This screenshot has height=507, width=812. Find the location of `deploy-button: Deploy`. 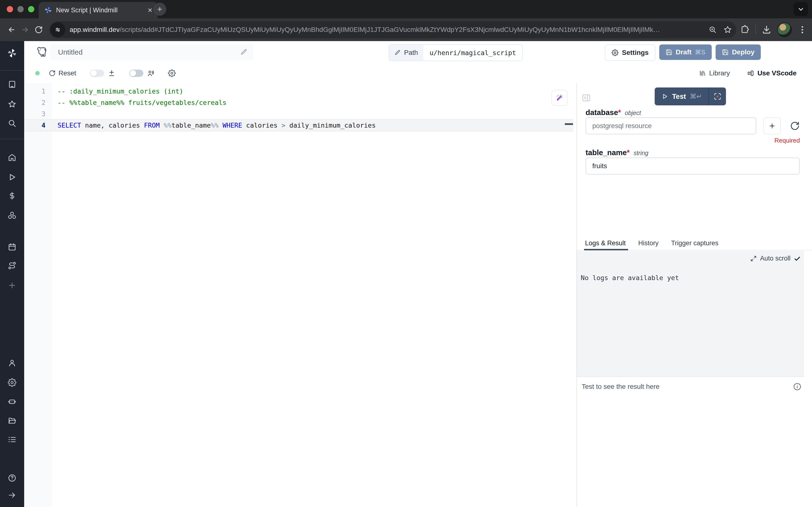

deploy-button: Deploy is located at coordinates (738, 52).